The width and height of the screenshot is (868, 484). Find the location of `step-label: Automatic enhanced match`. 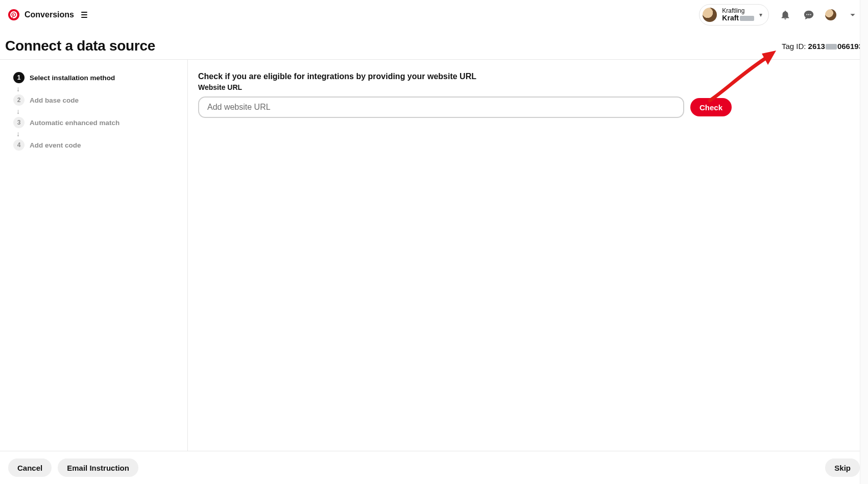

step-label: Automatic enhanced match is located at coordinates (75, 123).